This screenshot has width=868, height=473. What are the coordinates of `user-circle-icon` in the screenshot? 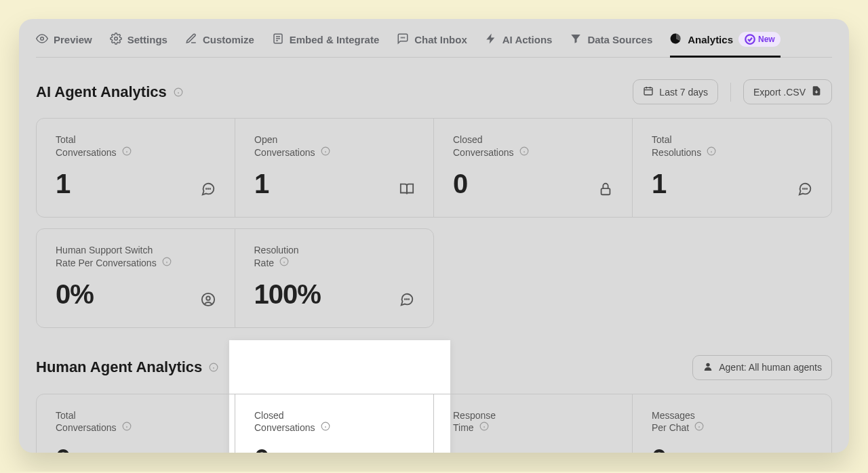 It's located at (208, 301).